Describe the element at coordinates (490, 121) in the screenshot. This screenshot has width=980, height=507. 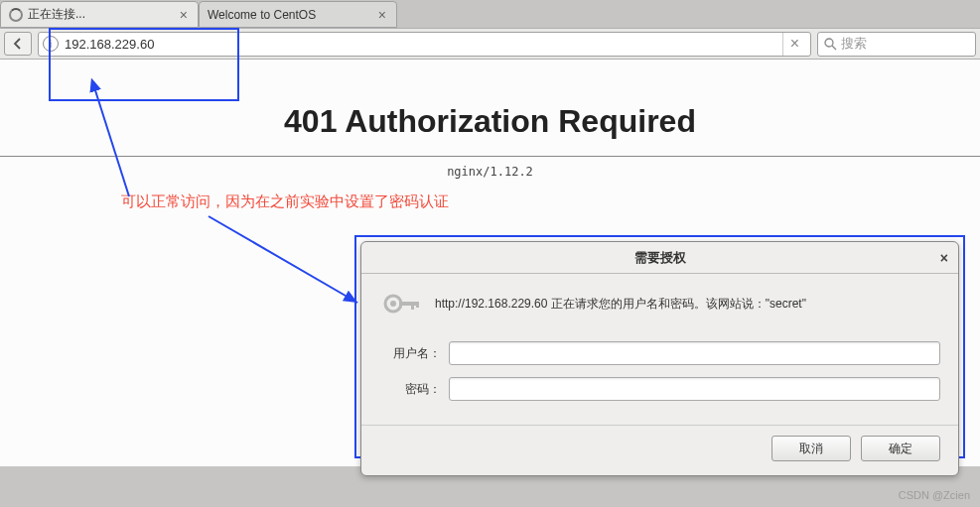
I see `page-title: 401 Authorization Required` at that location.